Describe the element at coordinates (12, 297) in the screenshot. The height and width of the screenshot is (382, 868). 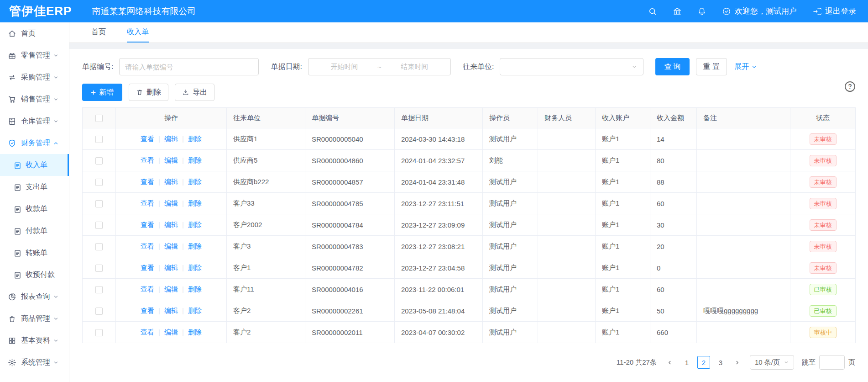
I see `pie-chart-icon` at that location.